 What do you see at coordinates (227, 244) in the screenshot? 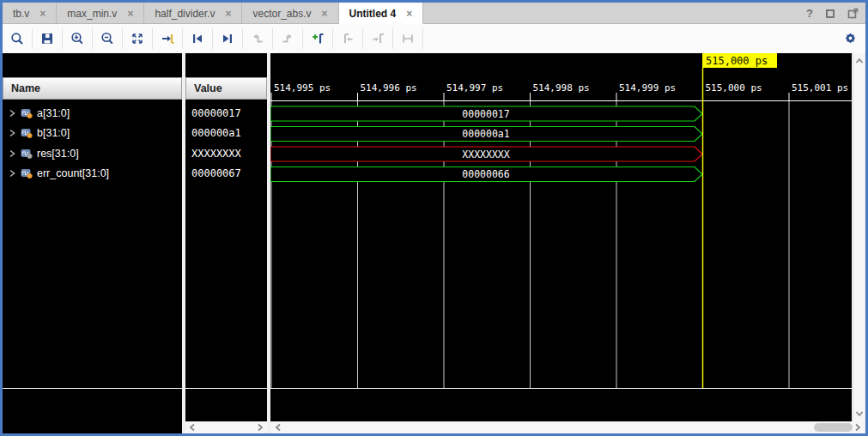
I see `signal-value-panel: Value 00000017 000000a1 XXXXXXXX 0000006…` at bounding box center [227, 244].